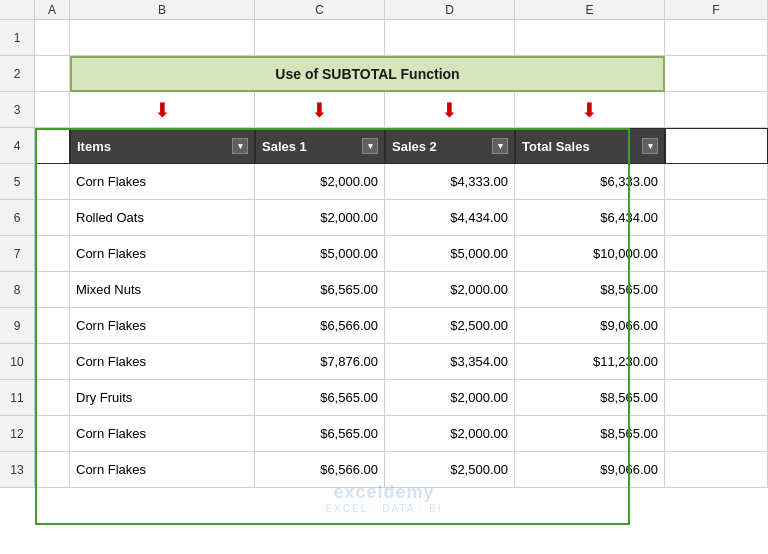 This screenshot has height=554, width=768. I want to click on cell-e5: $6,333.00, so click(590, 182).